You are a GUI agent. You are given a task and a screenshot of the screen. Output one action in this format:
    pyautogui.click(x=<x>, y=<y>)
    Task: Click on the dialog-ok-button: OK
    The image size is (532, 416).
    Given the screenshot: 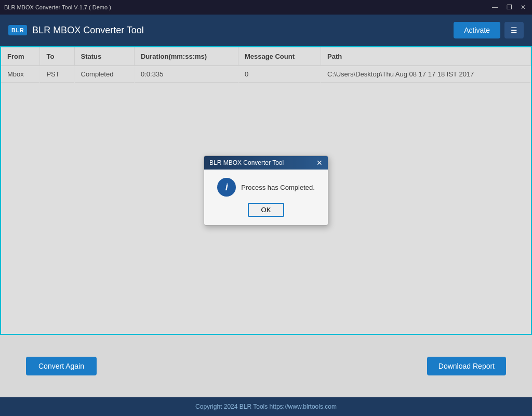 What is the action you would take?
    pyautogui.click(x=266, y=210)
    